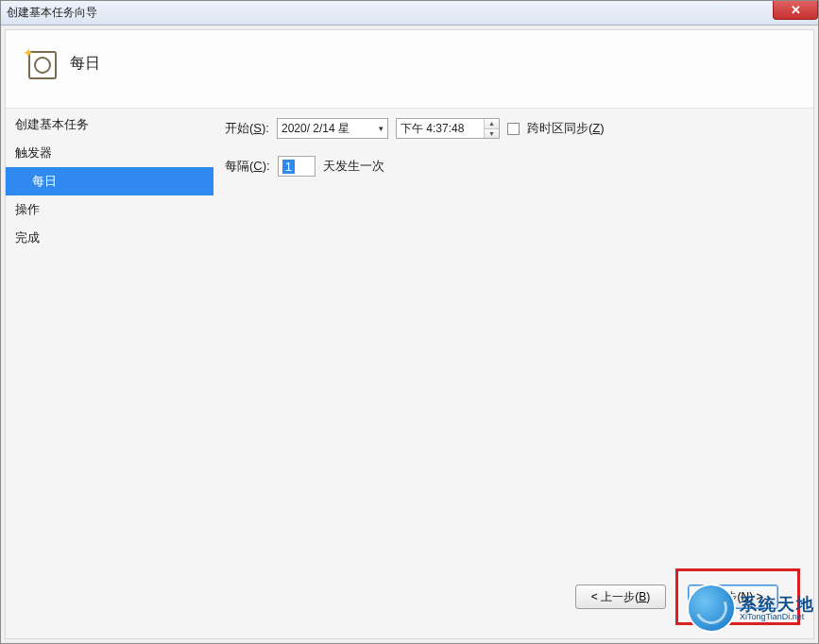 This screenshot has height=644, width=819. What do you see at coordinates (353, 166) in the screenshot?
I see `interval-suffix: 天发生一次` at bounding box center [353, 166].